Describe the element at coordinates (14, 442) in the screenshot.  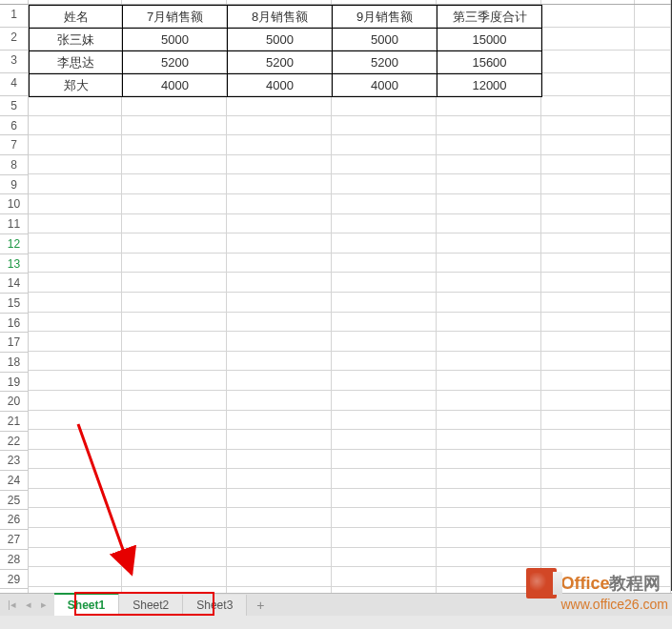
I see `row-header: 22` at that location.